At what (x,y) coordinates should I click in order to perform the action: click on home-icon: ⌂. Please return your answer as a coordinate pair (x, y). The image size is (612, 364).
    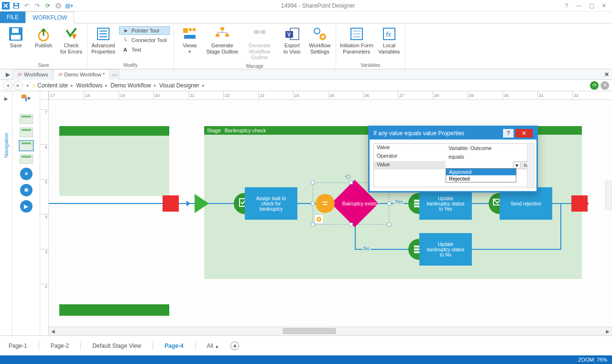
    Looking at the image, I should click on (33, 86).